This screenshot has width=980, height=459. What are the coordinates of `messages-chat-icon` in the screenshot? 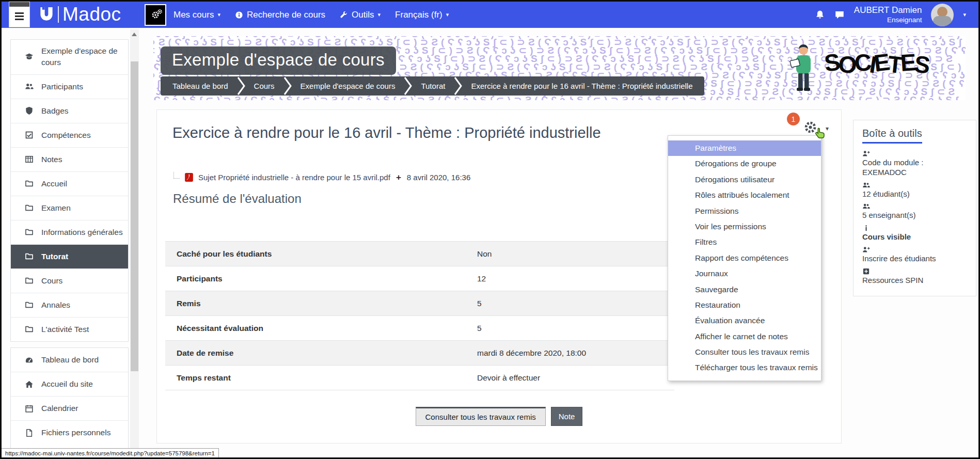 It's located at (840, 15).